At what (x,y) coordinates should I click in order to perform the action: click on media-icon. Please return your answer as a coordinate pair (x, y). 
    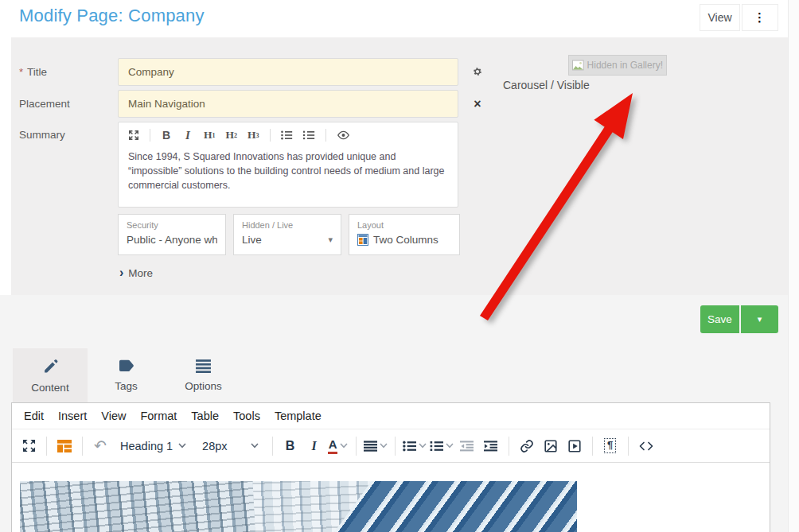
    Looking at the image, I should click on (575, 446).